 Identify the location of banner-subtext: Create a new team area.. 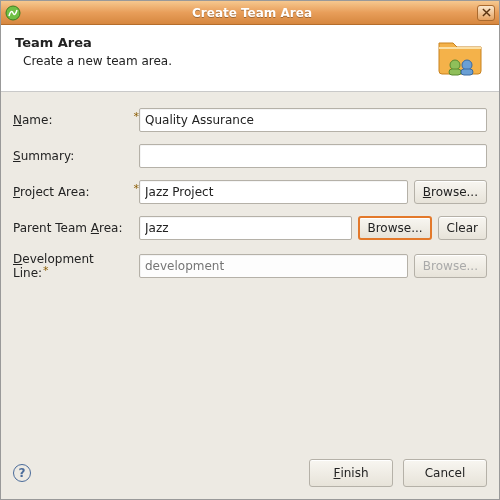
(98, 61).